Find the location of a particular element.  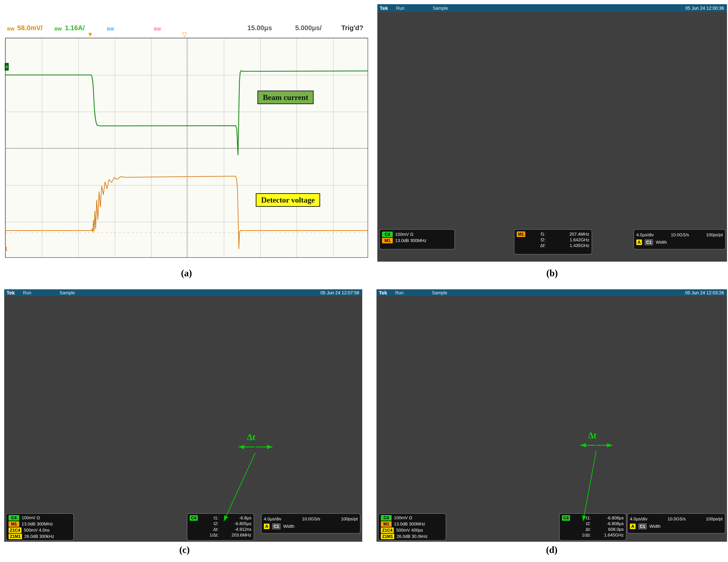

acquisition-mode: Sample is located at coordinates (440, 293).